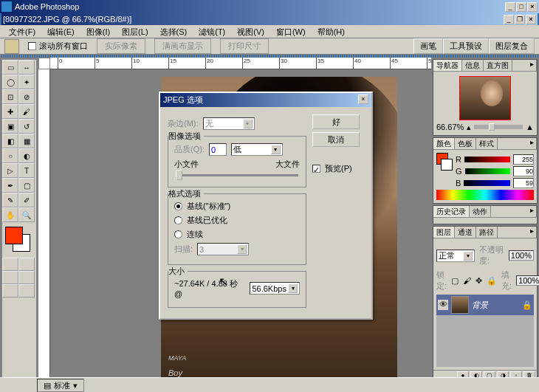  What do you see at coordinates (44, 63) in the screenshot?
I see `ruler-origin` at bounding box center [44, 63].